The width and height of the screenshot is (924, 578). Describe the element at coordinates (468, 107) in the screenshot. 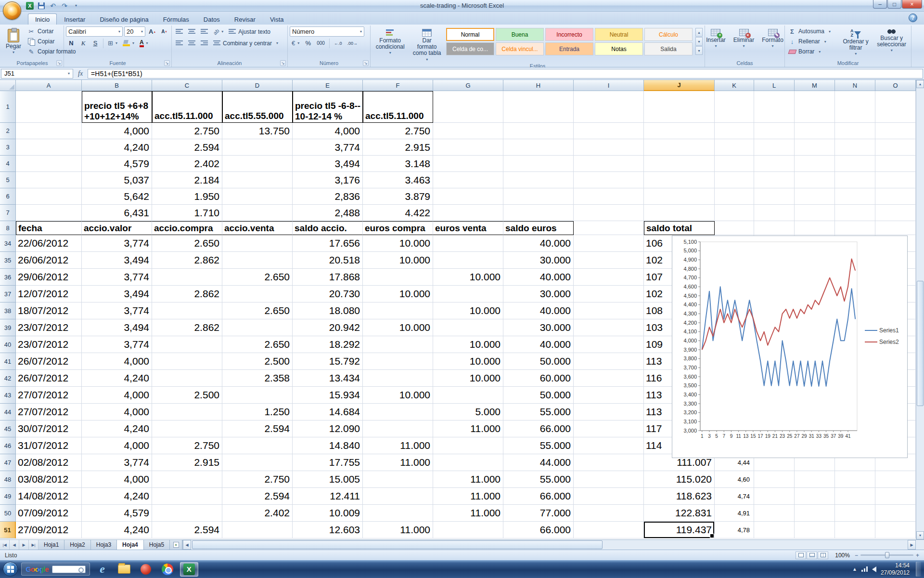

I see `cell-G1` at that location.